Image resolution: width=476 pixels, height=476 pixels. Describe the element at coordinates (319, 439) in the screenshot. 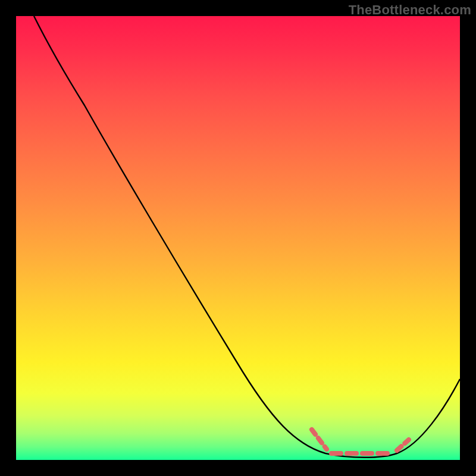

I see `minimum-marker-left` at that location.